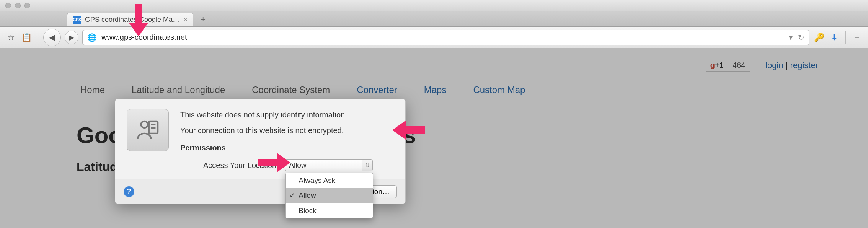 This screenshot has height=228, width=868. Describe the element at coordinates (834, 37) in the screenshot. I see `downloads-icon: ⬇` at that location.